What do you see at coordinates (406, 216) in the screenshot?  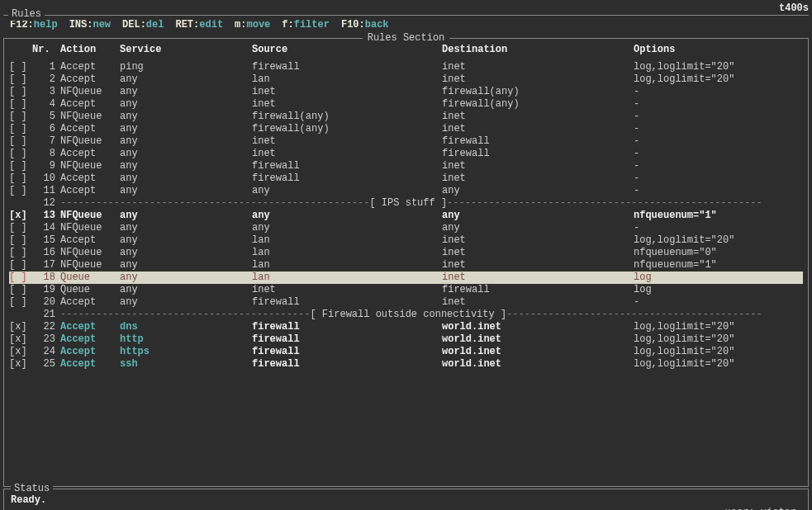 I see `table-row: [x]13NFQueueanyanyanynfqueuenum="1"` at bounding box center [406, 216].